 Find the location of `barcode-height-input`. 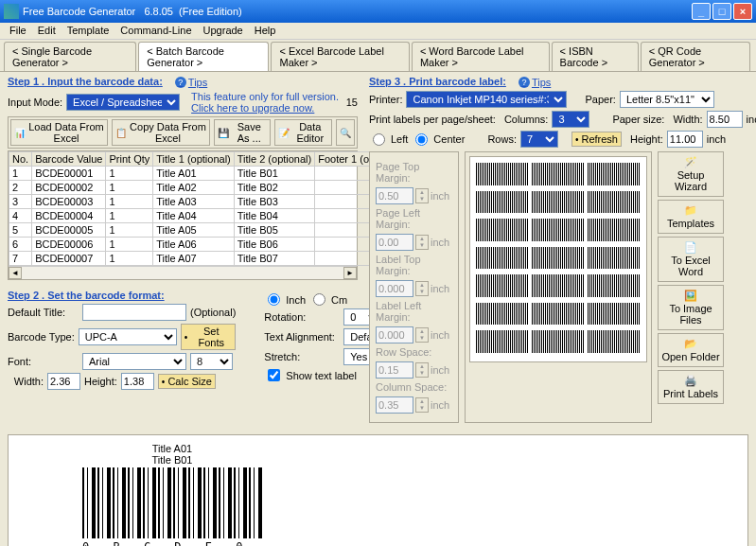

barcode-height-input is located at coordinates (138, 381).